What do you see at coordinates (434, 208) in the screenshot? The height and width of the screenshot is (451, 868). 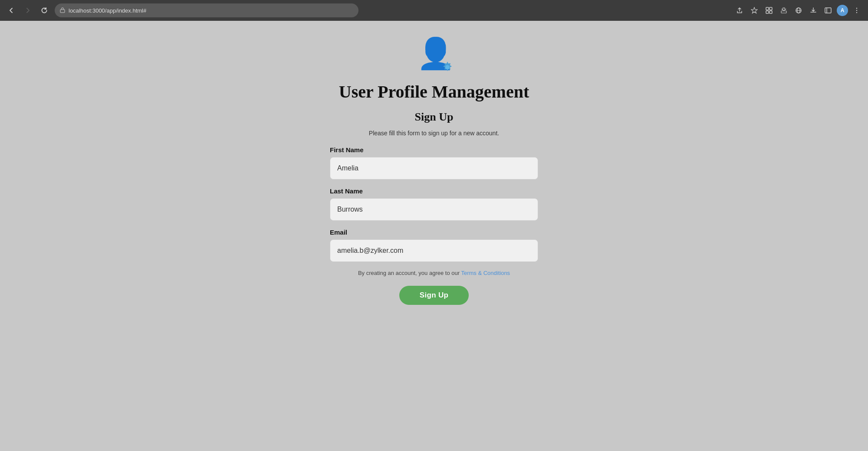 I see `form-container: Sign Up Please fill this form to sign up…` at bounding box center [434, 208].